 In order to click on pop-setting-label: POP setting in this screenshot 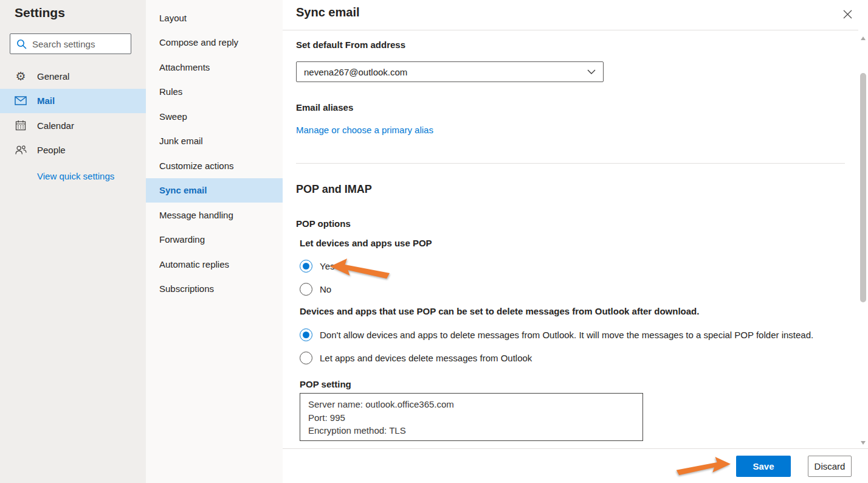, I will do `click(326, 384)`.